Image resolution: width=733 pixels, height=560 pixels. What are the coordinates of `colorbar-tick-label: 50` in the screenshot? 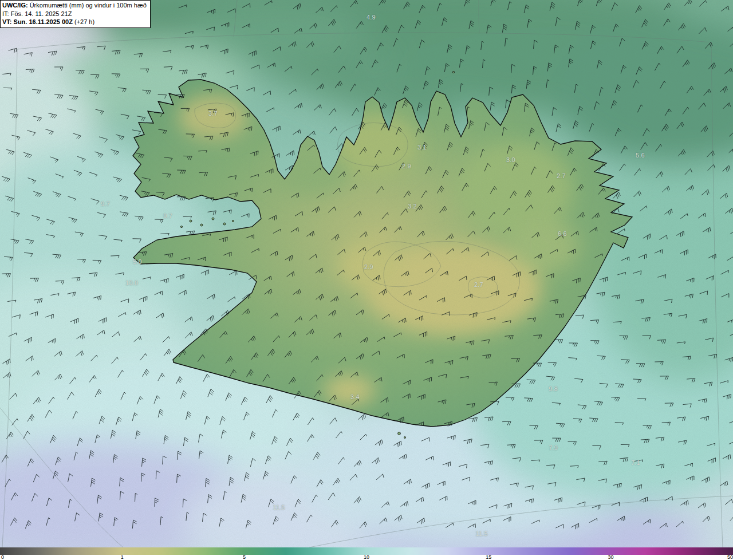 It's located at (730, 557).